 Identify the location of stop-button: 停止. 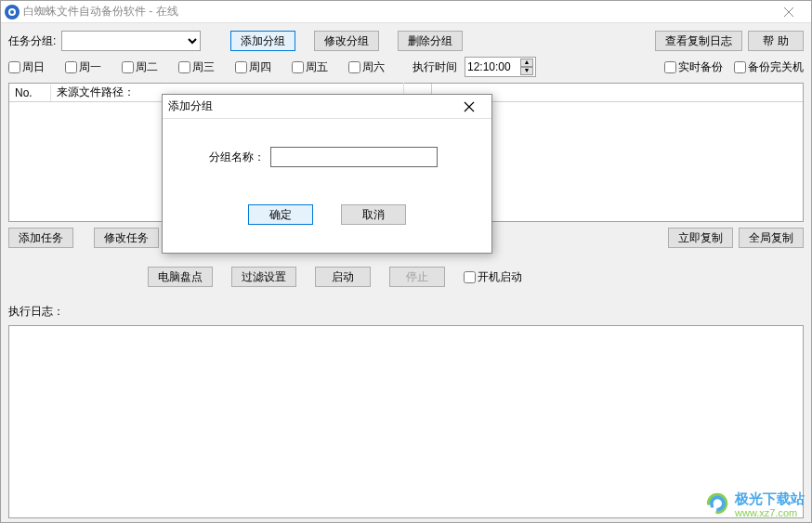
(417, 277).